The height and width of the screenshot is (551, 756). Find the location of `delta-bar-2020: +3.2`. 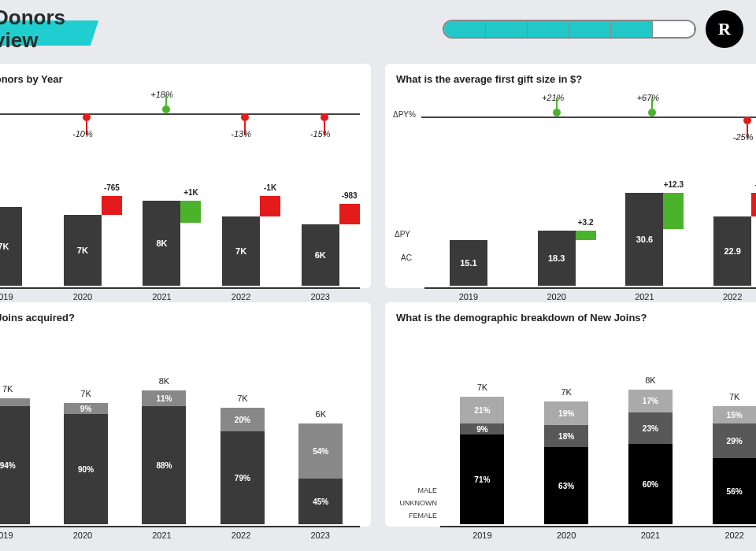

delta-bar-2020: +3.2 is located at coordinates (586, 235).